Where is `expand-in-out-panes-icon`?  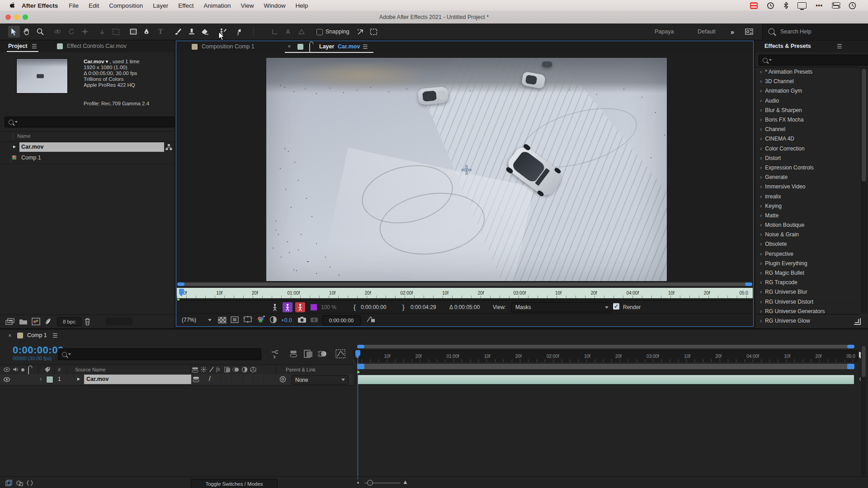 expand-in-out-panes-icon is located at coordinates (30, 483).